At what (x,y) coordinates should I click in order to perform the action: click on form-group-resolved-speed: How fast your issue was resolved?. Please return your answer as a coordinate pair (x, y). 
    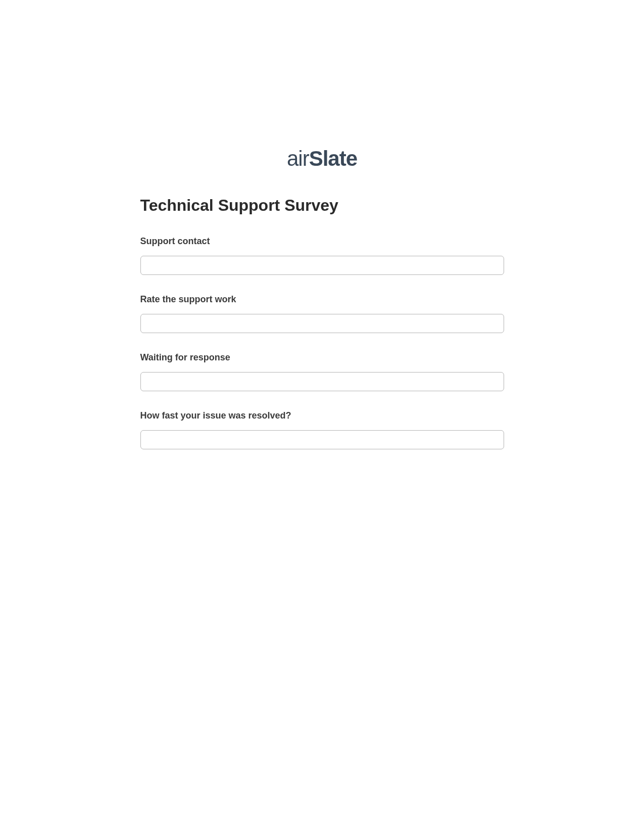
    Looking at the image, I should click on (322, 430).